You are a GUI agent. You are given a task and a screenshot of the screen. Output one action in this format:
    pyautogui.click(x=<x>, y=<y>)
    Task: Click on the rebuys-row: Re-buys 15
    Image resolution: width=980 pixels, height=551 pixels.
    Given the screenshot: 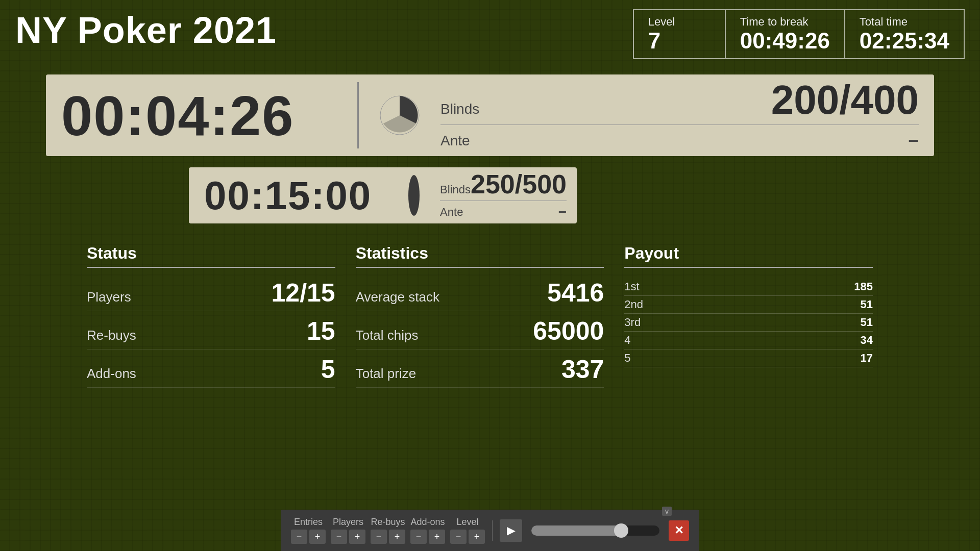 What is the action you would take?
    pyautogui.click(x=211, y=333)
    